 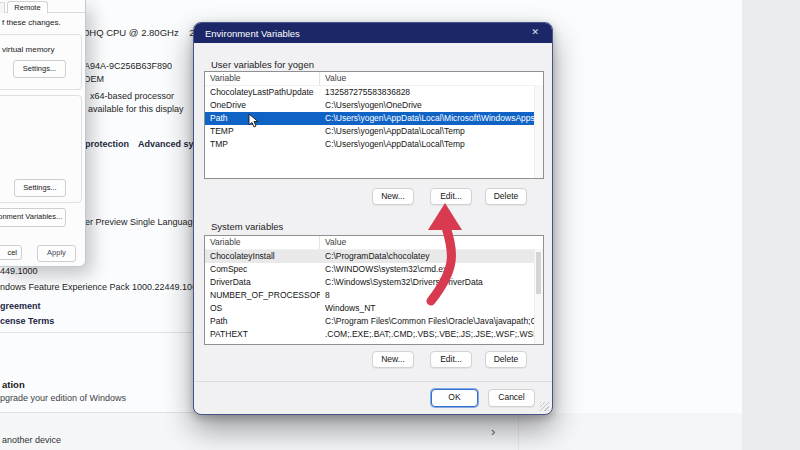 What do you see at coordinates (128, 66) in the screenshot?
I see `product-id-text: A94A-9C256B63F890` at bounding box center [128, 66].